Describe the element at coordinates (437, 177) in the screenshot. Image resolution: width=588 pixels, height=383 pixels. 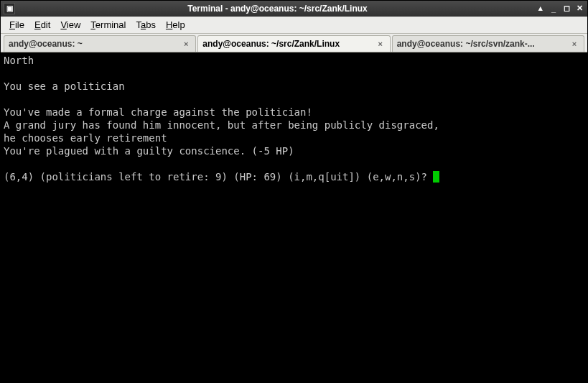
I see `cursor-icon` at that location.